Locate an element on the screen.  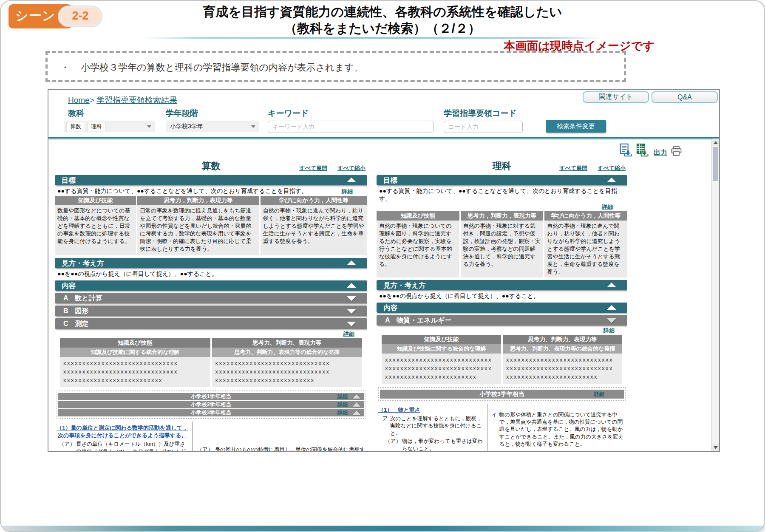
qa-button: Q&A is located at coordinates (685, 97).